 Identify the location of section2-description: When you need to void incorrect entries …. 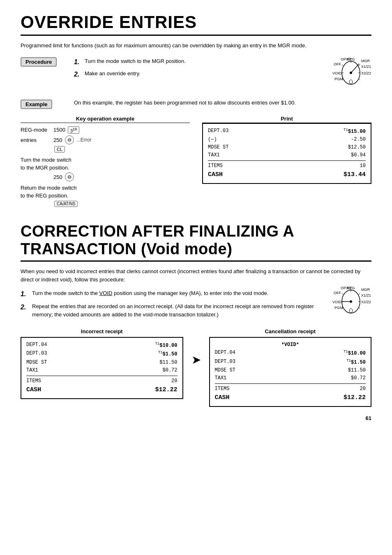
(196, 276).